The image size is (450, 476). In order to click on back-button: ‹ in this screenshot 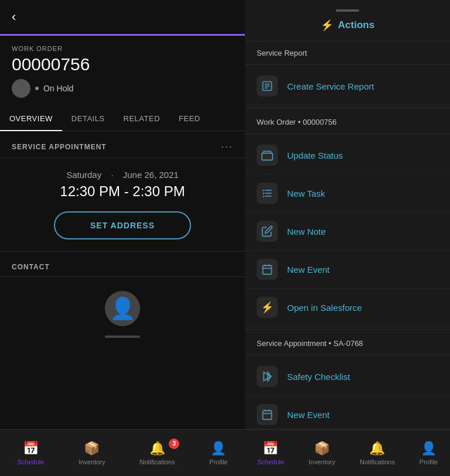, I will do `click(122, 17)`.